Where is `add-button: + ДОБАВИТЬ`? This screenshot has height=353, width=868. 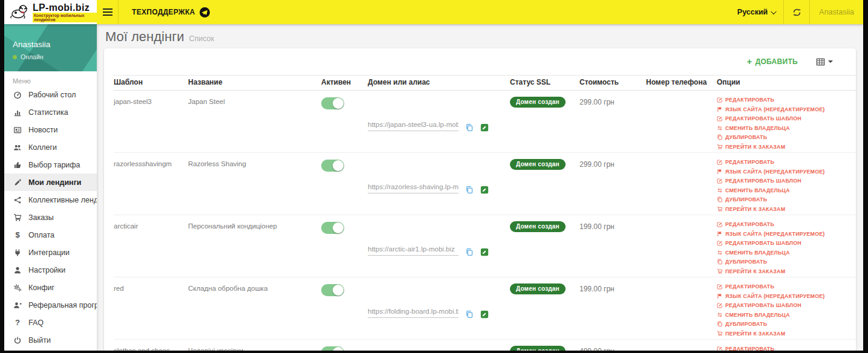 add-button: + ДОБАВИТЬ is located at coordinates (772, 62).